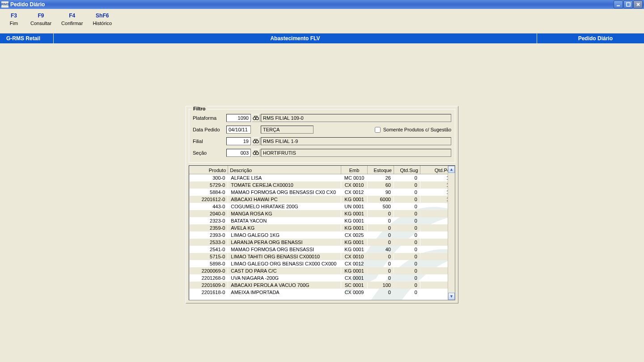 This screenshot has width=644, height=362. What do you see at coordinates (284, 249) in the screenshot?
I see `cell-descricao: MAMAO FORMOSA ORG BENSASSI` at bounding box center [284, 249].